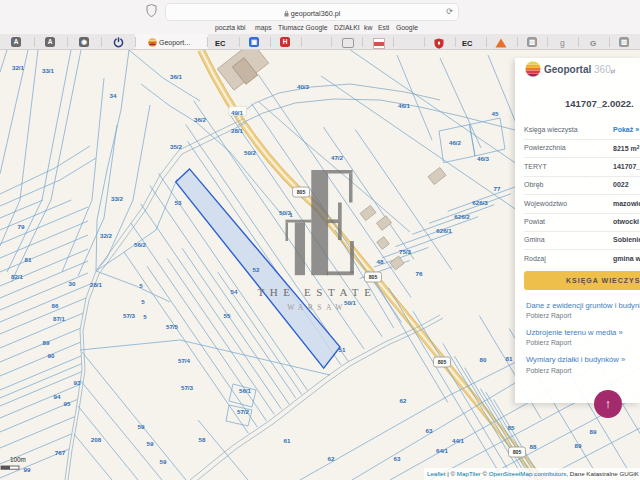  What do you see at coordinates (22, 226) in the screenshot?
I see `svg-text: 79` at bounding box center [22, 226].